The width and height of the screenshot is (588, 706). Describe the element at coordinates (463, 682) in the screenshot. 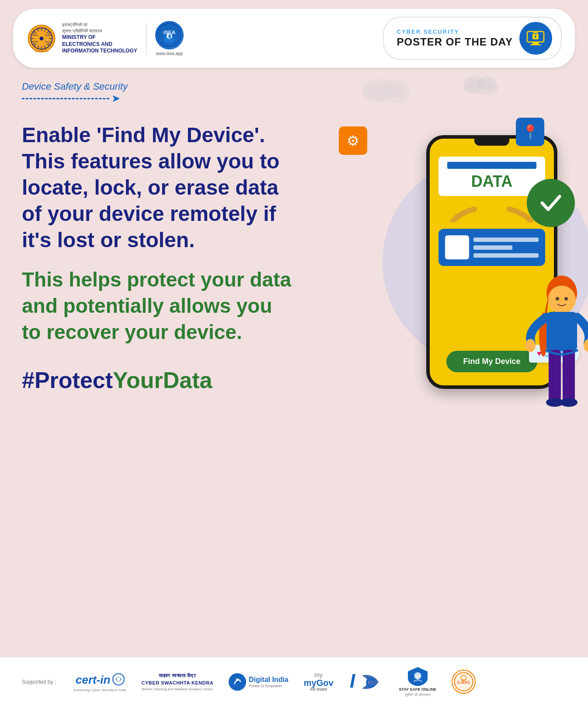

I see `cdac-logo: C-DAC` at that location.